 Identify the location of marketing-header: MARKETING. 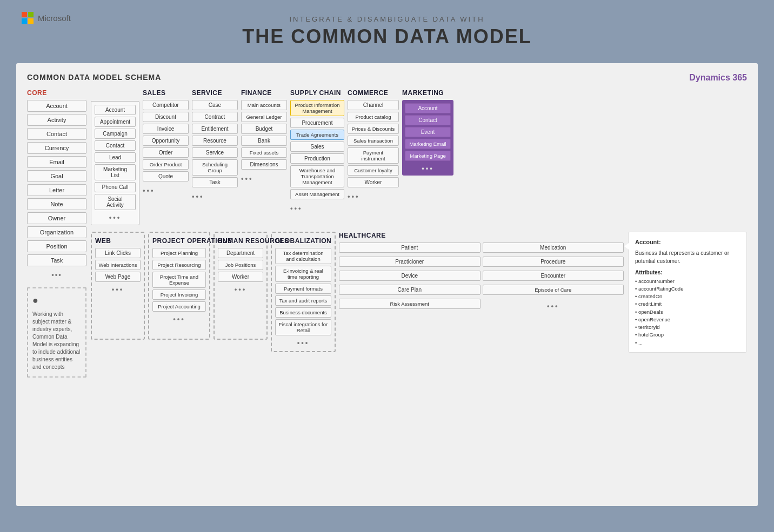
(423, 93).